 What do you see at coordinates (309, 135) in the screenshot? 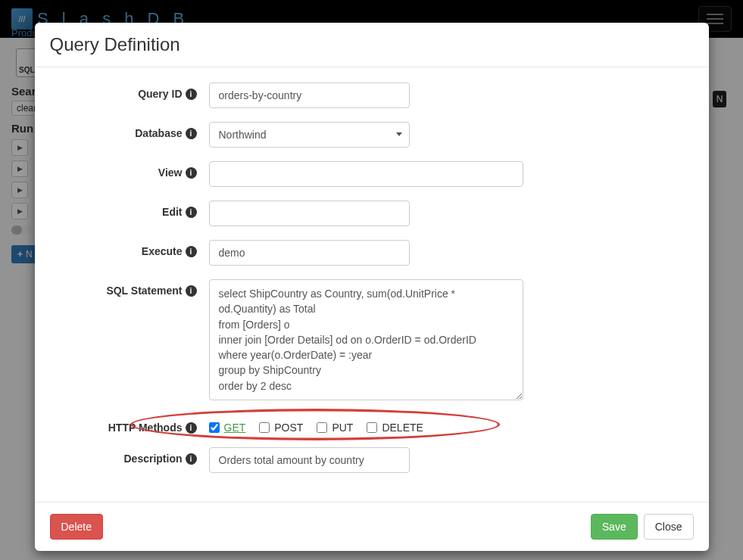
I see `database-select: Northwind` at bounding box center [309, 135].